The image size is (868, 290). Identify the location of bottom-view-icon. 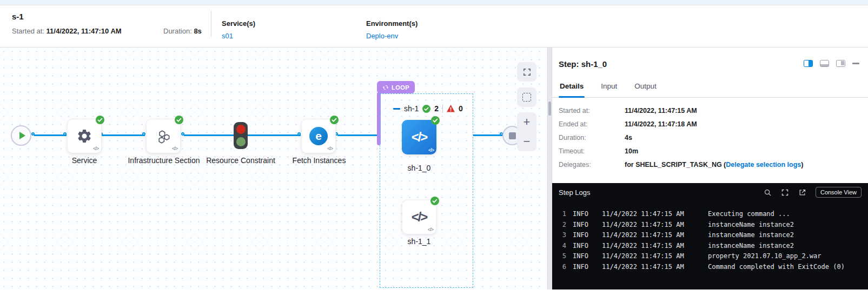
(824, 64).